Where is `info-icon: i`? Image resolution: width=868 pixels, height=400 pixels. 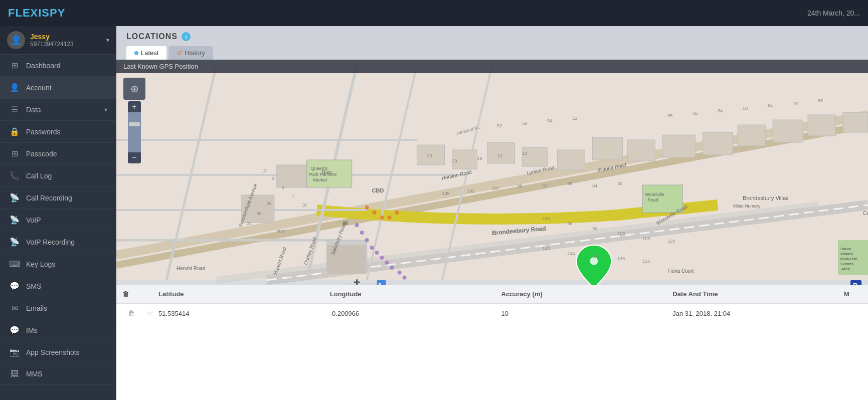 info-icon: i is located at coordinates (186, 37).